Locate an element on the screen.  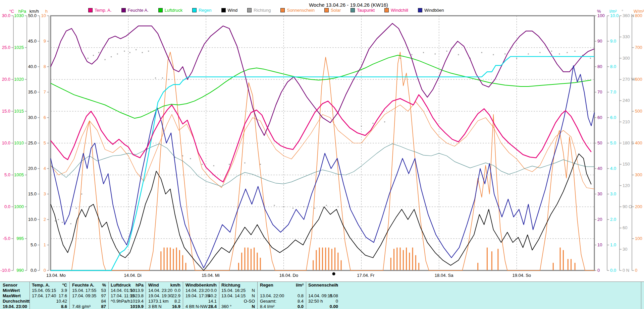
axis-tick-label-sun: 8 is located at coordinates (45, 66).